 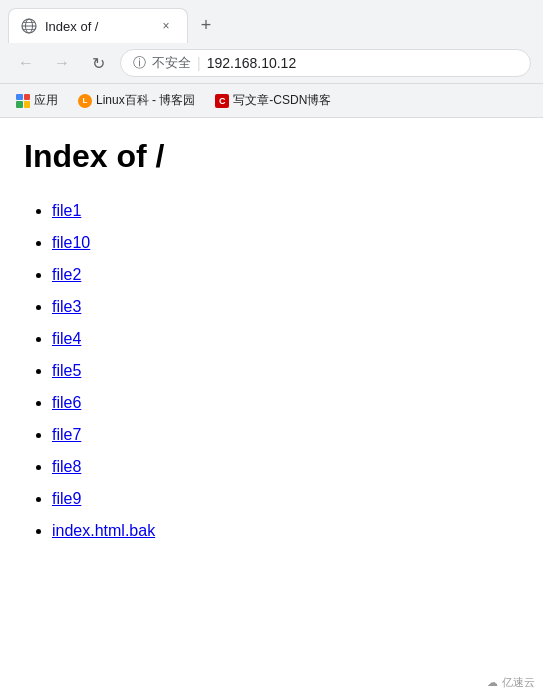 I want to click on back-button: ←, so click(x=26, y=63).